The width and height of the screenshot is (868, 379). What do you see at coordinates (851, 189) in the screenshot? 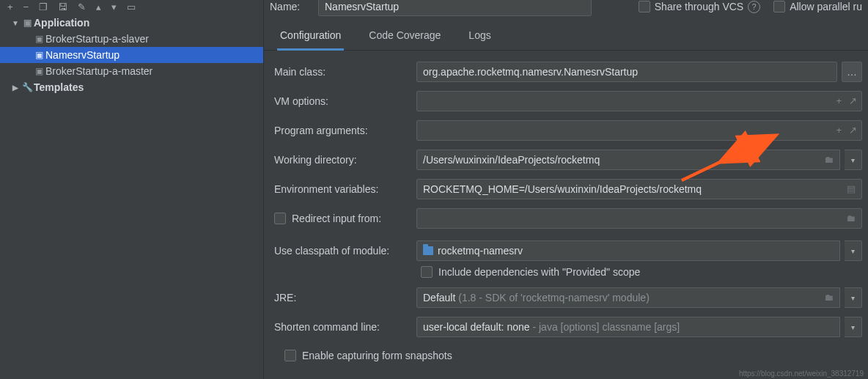
I see `list-icon: ▤` at bounding box center [851, 189].